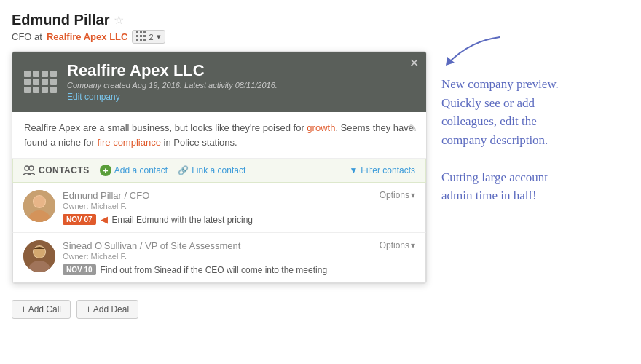 This screenshot has width=641, height=364. Describe the element at coordinates (217, 195) in the screenshot. I see `contact-row-name: Edmund Pillar / CFO` at that location.